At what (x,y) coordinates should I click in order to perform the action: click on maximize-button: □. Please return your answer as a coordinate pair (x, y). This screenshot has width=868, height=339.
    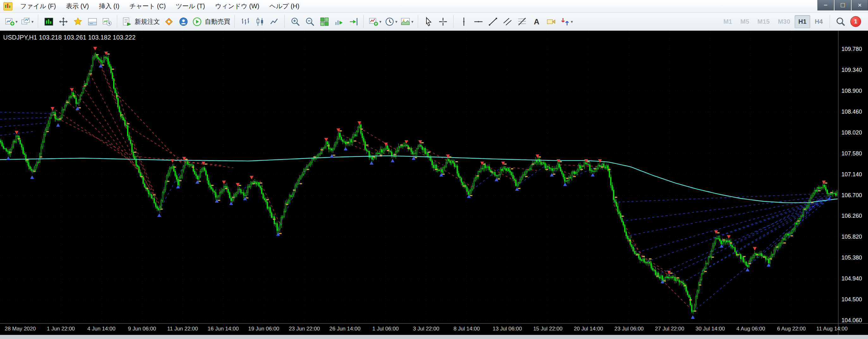
    Looking at the image, I should click on (843, 5).